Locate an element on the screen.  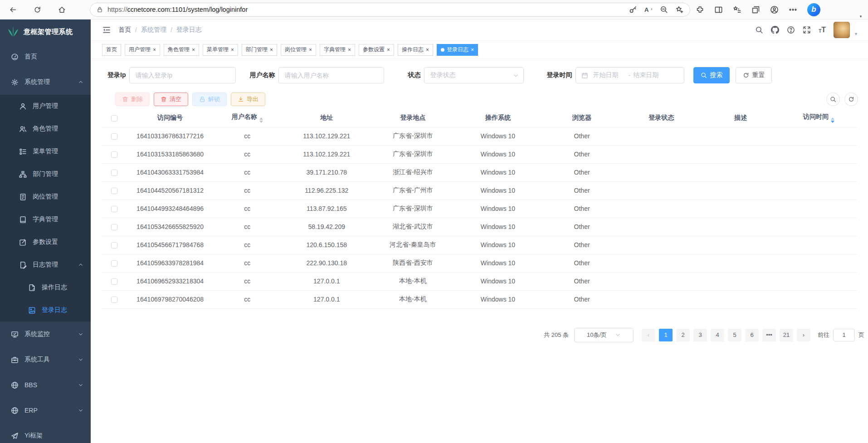
browser-home-button is located at coordinates (62, 10).